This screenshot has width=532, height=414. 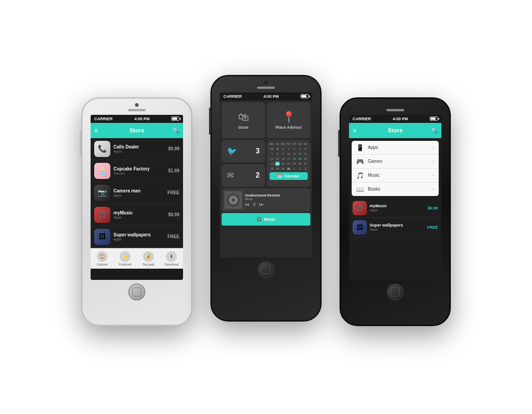 I want to click on app-name-wallpaper: Super wallpapers, so click(x=139, y=235).